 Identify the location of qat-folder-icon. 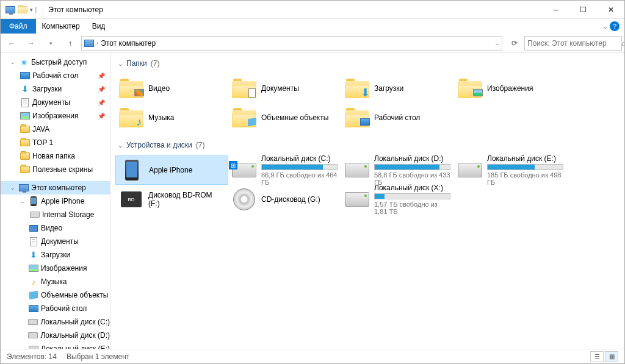
(23, 10).